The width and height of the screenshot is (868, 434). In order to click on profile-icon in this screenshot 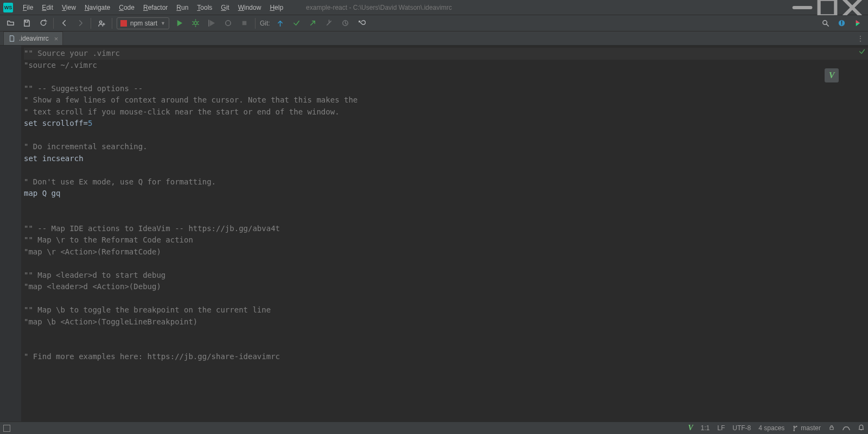, I will do `click(228, 23)`.